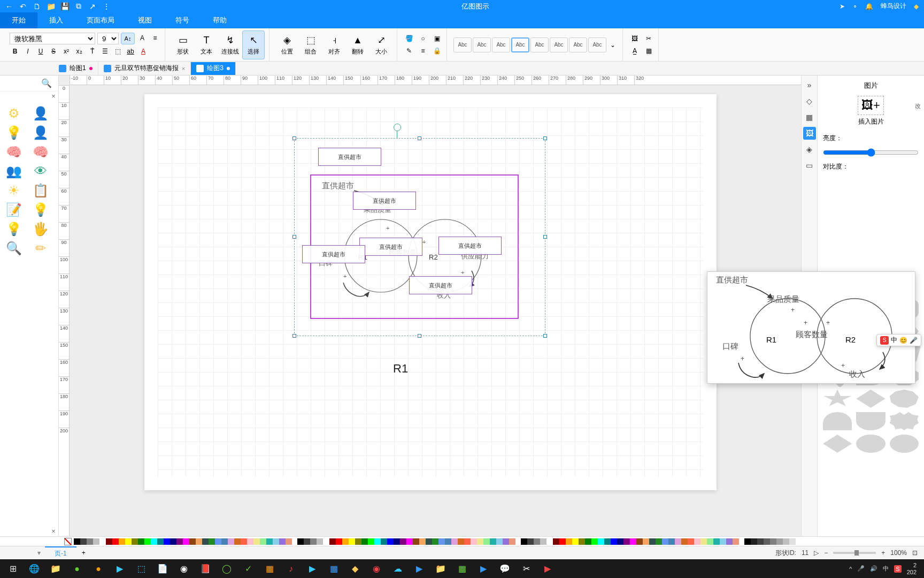 This screenshot has height=578, width=924. What do you see at coordinates (13, 569) in the screenshot?
I see `start-icon: ⊞` at bounding box center [13, 569].